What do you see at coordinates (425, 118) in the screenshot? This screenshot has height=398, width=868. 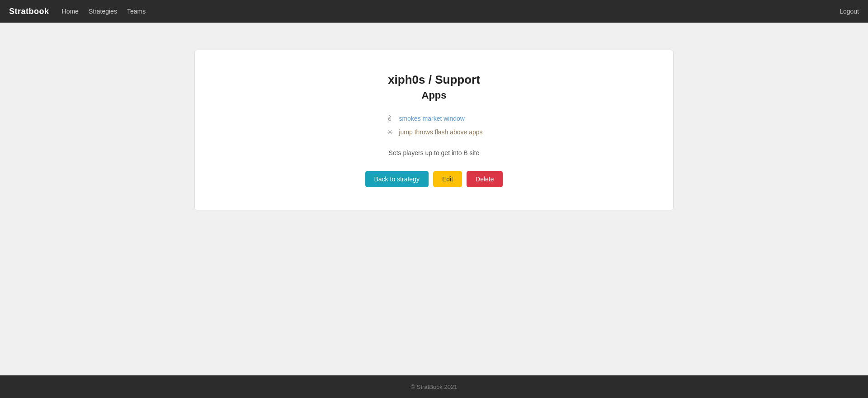 I see `strategy-item-smoke: 🕯 smokes market window` at bounding box center [425, 118].